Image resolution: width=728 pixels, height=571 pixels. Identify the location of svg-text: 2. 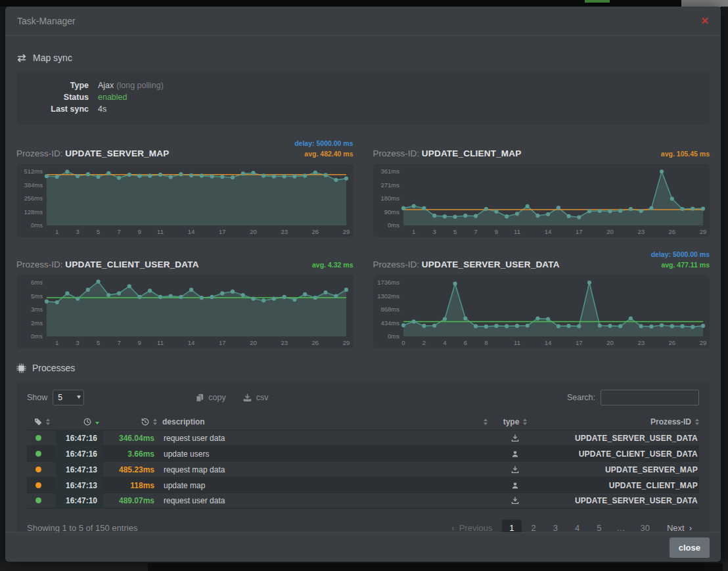
(423, 343).